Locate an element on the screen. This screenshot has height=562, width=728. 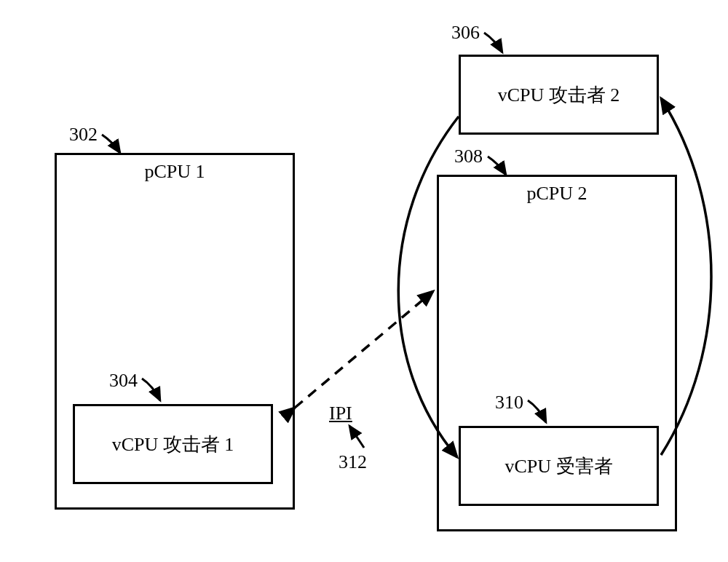
ref-306: 306 is located at coordinates (466, 33).